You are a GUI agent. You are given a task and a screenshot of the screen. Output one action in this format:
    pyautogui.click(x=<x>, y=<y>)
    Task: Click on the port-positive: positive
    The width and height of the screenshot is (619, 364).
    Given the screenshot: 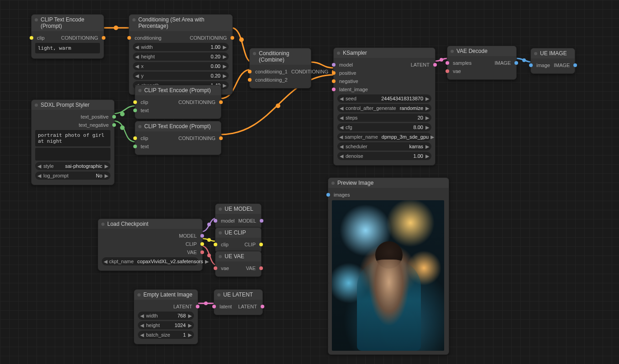 What is the action you would take?
    pyautogui.click(x=348, y=73)
    